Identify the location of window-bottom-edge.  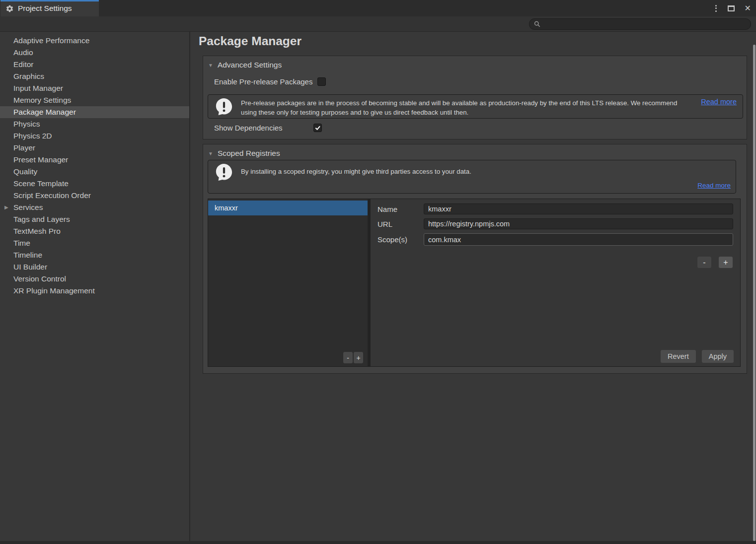
(378, 543).